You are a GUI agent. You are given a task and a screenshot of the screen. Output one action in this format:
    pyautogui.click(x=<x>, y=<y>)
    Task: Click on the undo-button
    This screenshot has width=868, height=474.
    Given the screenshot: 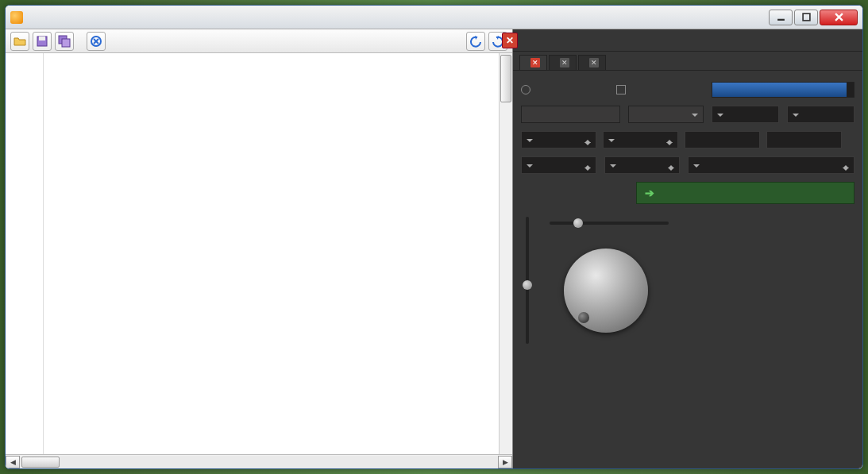 What is the action you would take?
    pyautogui.click(x=476, y=41)
    